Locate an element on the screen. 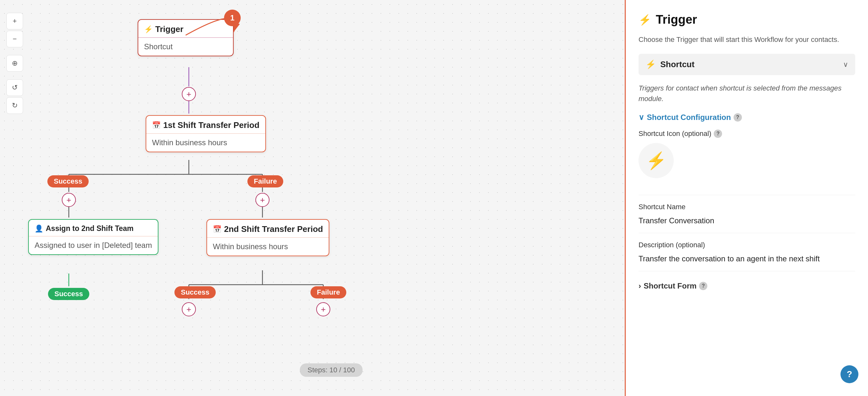 Image resolution: width=868 pixels, height=396 pixels. shift2-node-body: Within business hours is located at coordinates (268, 246).